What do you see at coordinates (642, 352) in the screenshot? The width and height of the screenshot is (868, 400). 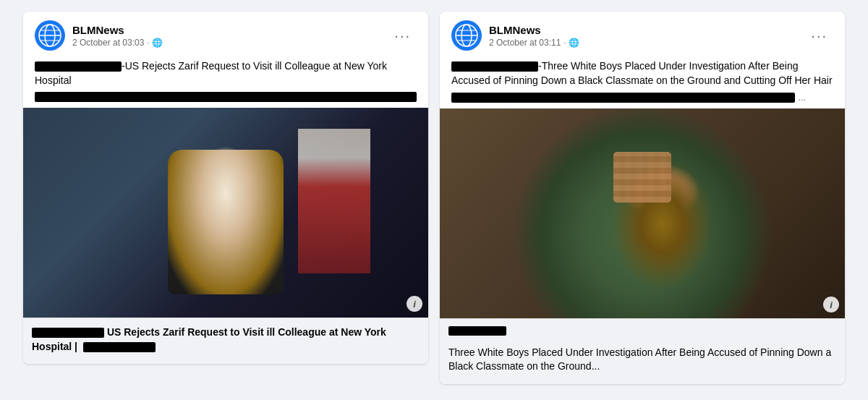 I see `link-preview-right: Three White Boys Placed Under Investigat…` at bounding box center [642, 352].